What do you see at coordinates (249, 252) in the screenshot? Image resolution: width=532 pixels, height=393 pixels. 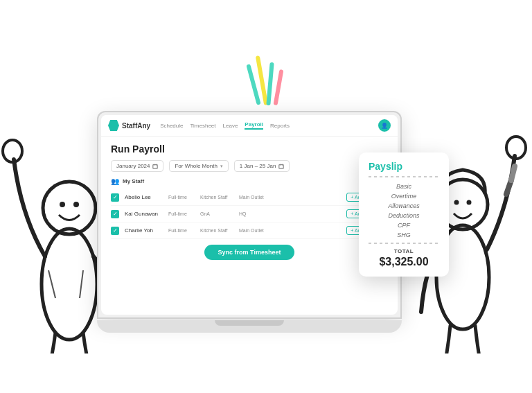 I see `sync-timesheet-button: Sync from Timesheet` at bounding box center [249, 252].